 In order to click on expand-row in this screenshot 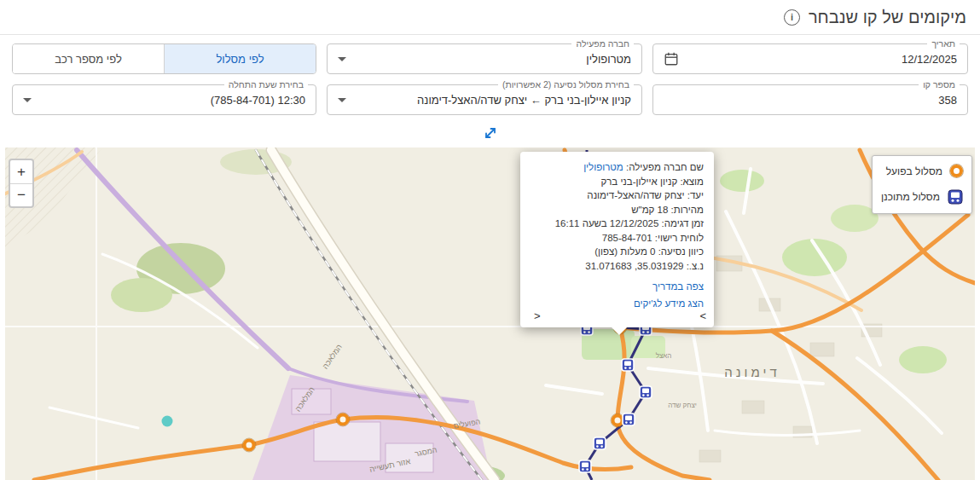, I will do `click(490, 133)`.